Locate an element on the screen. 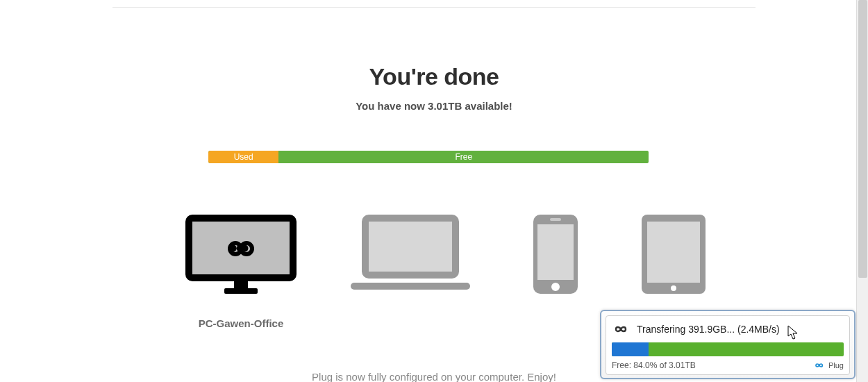  laptop-icon is located at coordinates (410, 254).